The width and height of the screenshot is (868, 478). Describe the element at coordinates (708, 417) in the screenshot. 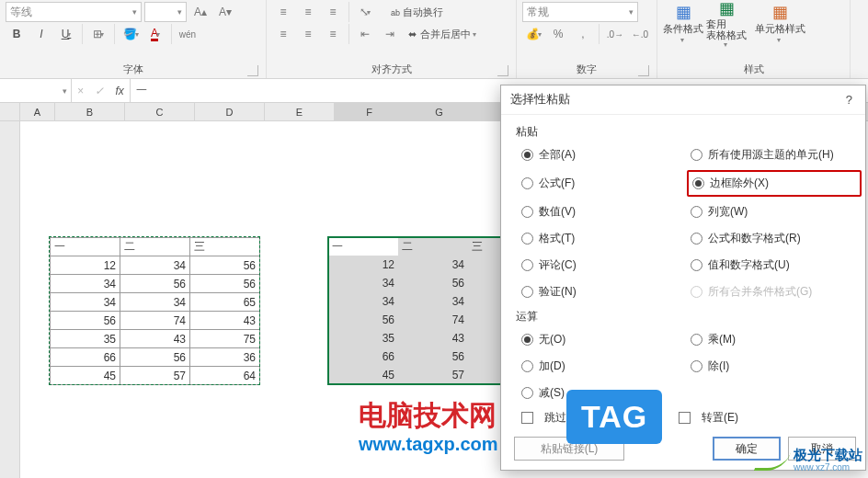

I see `chk-transpose: 转置(E)` at that location.